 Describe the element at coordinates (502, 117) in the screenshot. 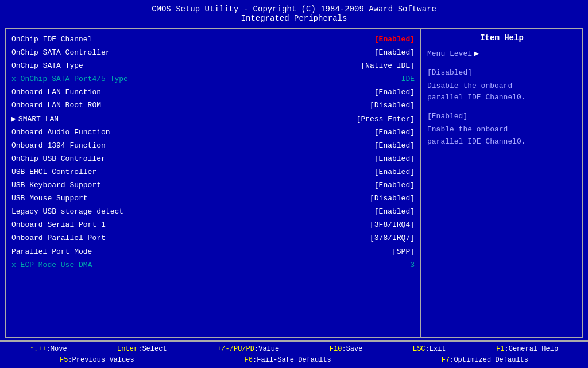

I see `enabled-header: [Enabled]` at that location.